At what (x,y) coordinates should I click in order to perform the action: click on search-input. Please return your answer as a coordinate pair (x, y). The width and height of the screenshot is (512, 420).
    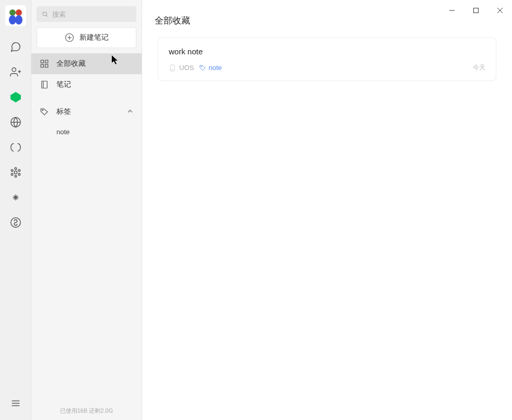
    Looking at the image, I should click on (92, 15).